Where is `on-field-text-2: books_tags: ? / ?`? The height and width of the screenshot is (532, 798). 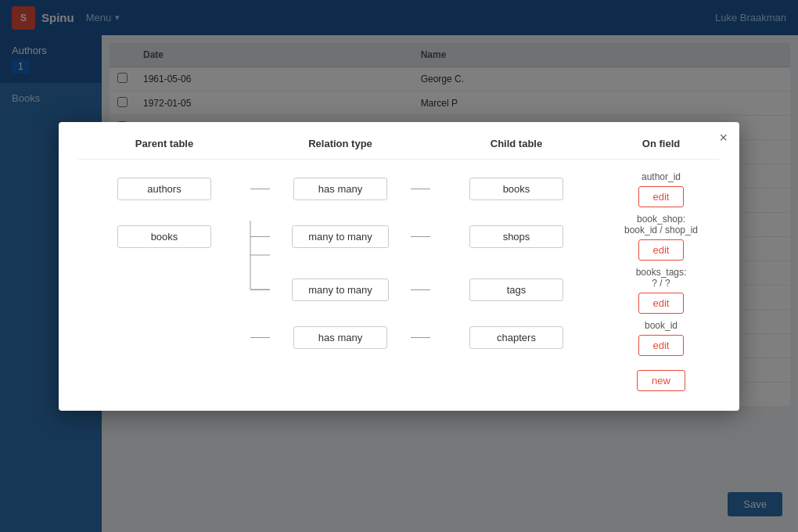
on-field-text-2: books_tags: ? / ? is located at coordinates (662, 278).